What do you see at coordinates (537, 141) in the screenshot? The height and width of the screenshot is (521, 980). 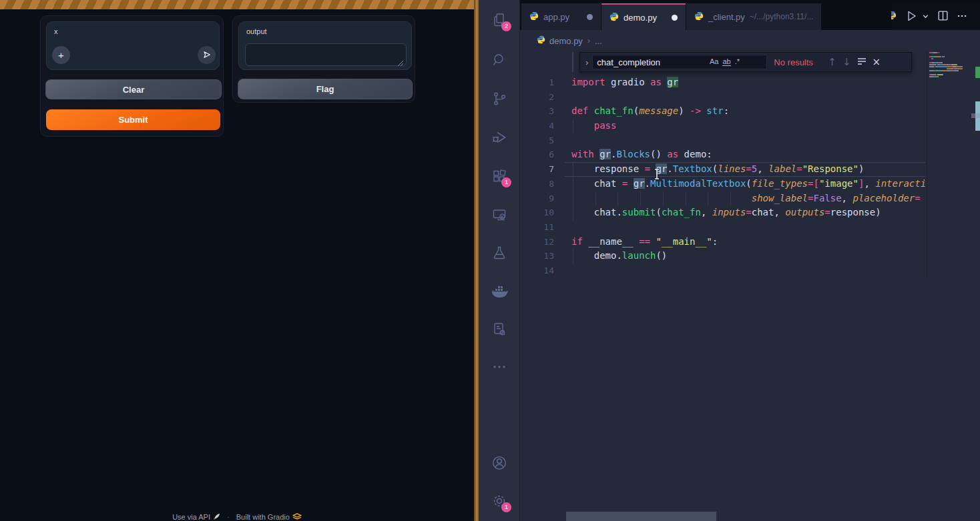 I see `line-number: 5` at bounding box center [537, 141].